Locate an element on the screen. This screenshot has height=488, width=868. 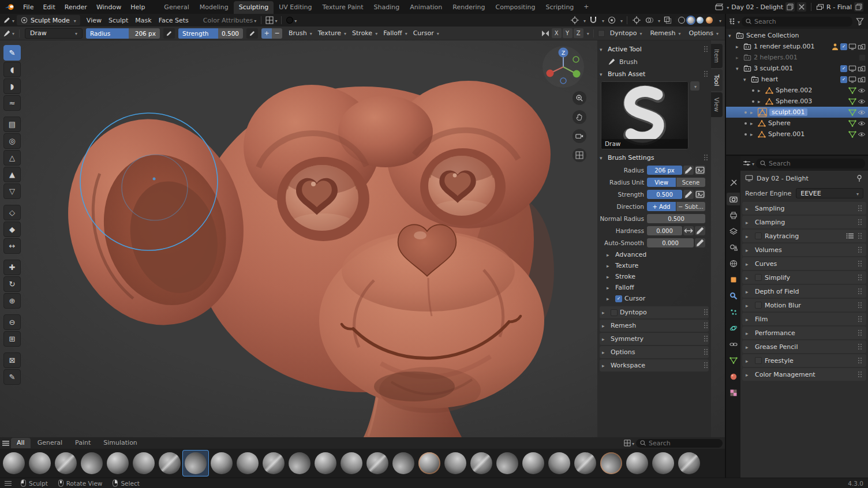
properties-tab-material is located at coordinates (733, 377).